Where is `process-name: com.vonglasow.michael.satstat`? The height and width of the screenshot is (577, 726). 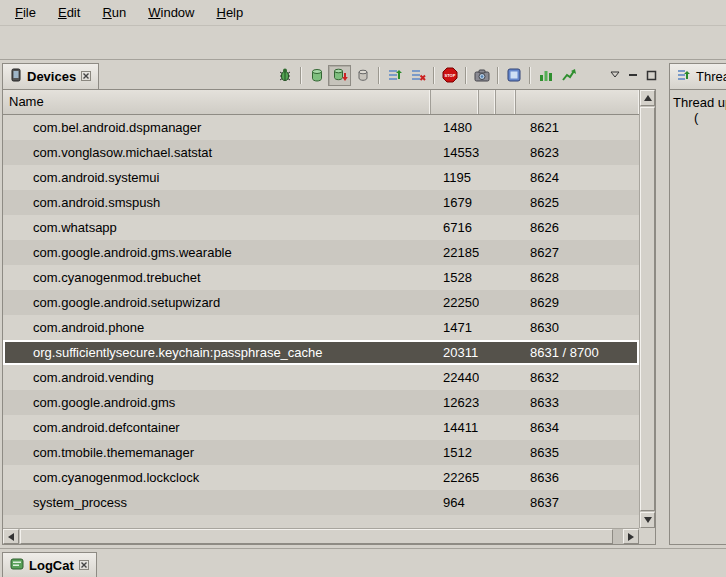
process-name: com.vonglasow.michael.satstat is located at coordinates (217, 152).